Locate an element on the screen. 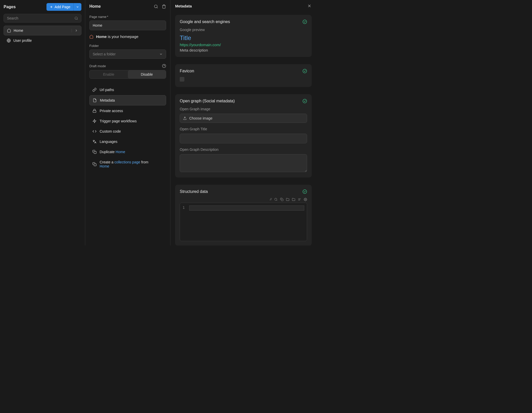  nav-label: Duplicate Home is located at coordinates (131, 152).